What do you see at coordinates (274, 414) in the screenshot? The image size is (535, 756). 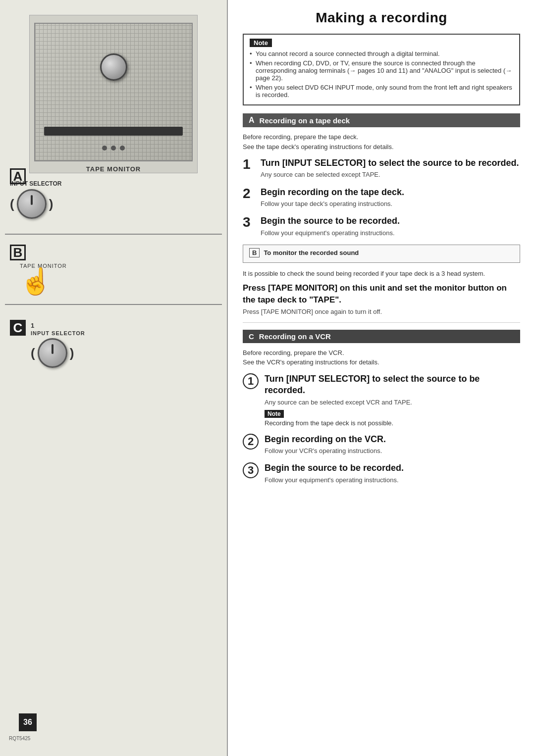 I see `step-c1-note-label: Note` at bounding box center [274, 414].